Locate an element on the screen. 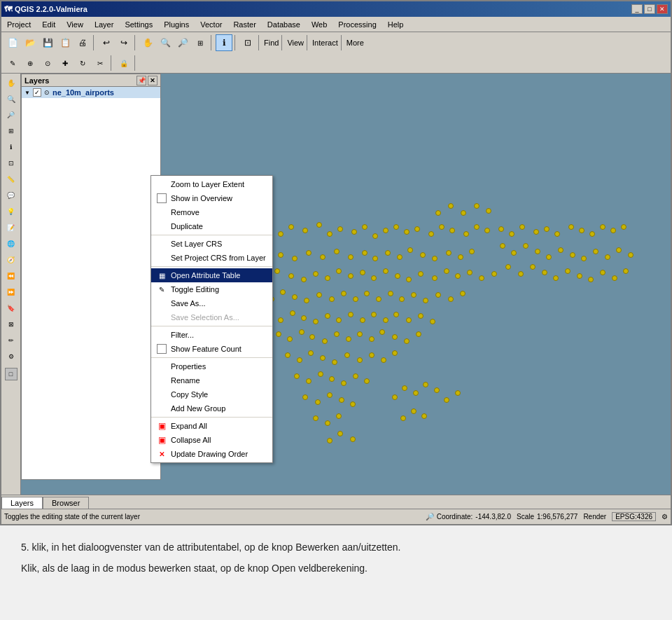 The width and height of the screenshot is (672, 620). annotation-button: 💬 is located at coordinates (11, 195).